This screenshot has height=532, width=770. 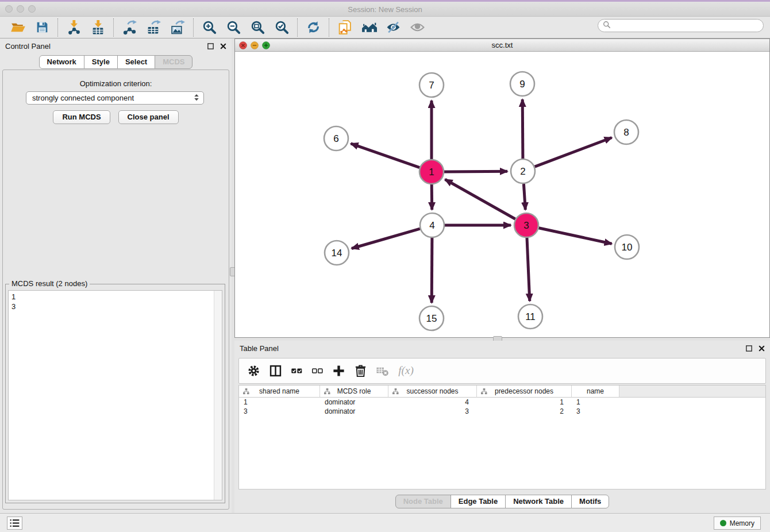 I want to click on graph-node-10: 10, so click(x=627, y=247).